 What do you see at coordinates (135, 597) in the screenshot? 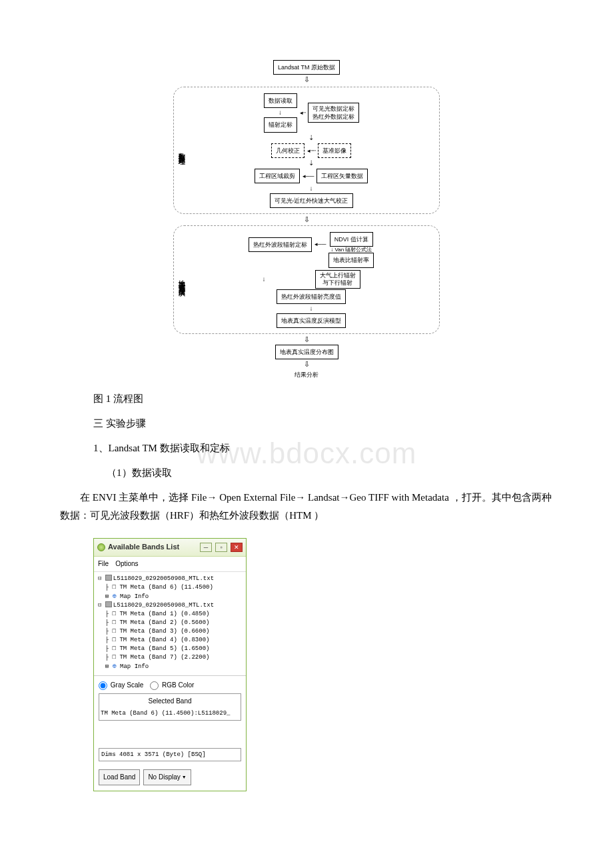
I see `tree-mapinfo-1: Map Info` at bounding box center [135, 597].